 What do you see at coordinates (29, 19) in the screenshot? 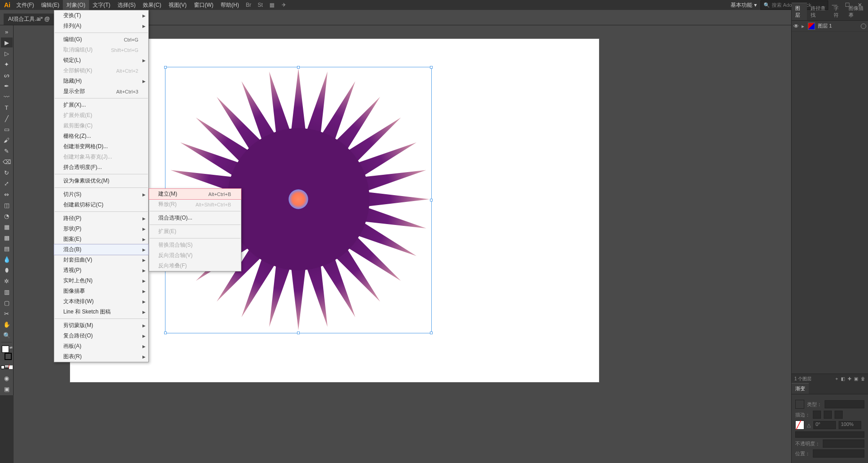
I see `document-tab: AI混合工具.ai* @` at bounding box center [29, 19].